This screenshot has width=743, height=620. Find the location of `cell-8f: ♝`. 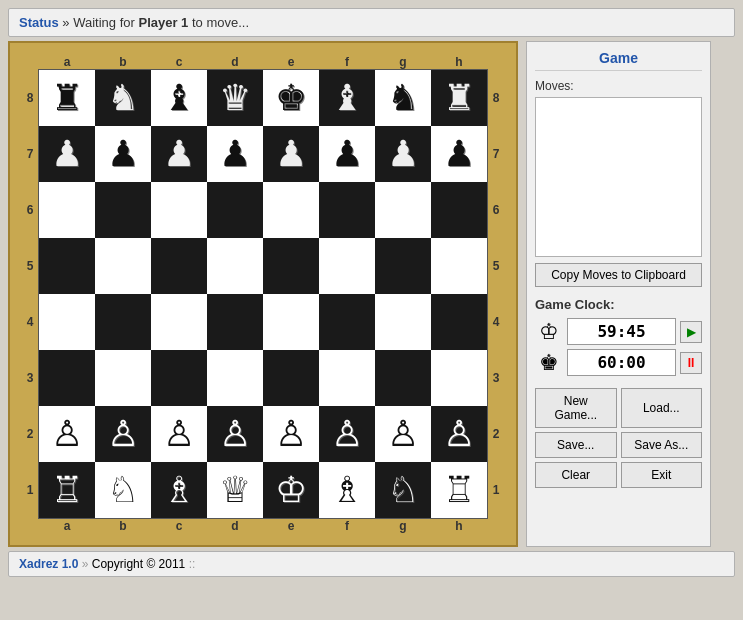

cell-8f: ♝ is located at coordinates (347, 98).